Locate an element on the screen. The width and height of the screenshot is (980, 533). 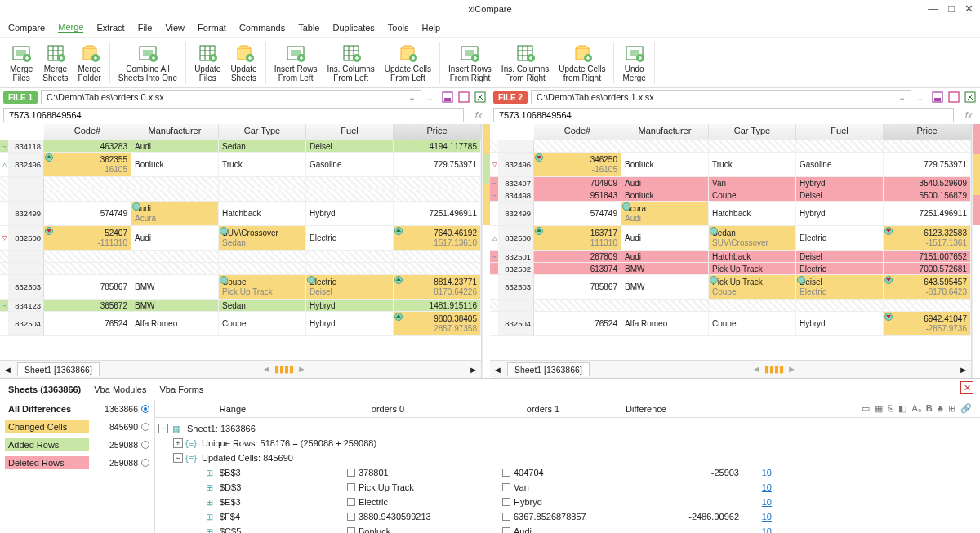
row-header: 834118 is located at coordinates (26, 146).